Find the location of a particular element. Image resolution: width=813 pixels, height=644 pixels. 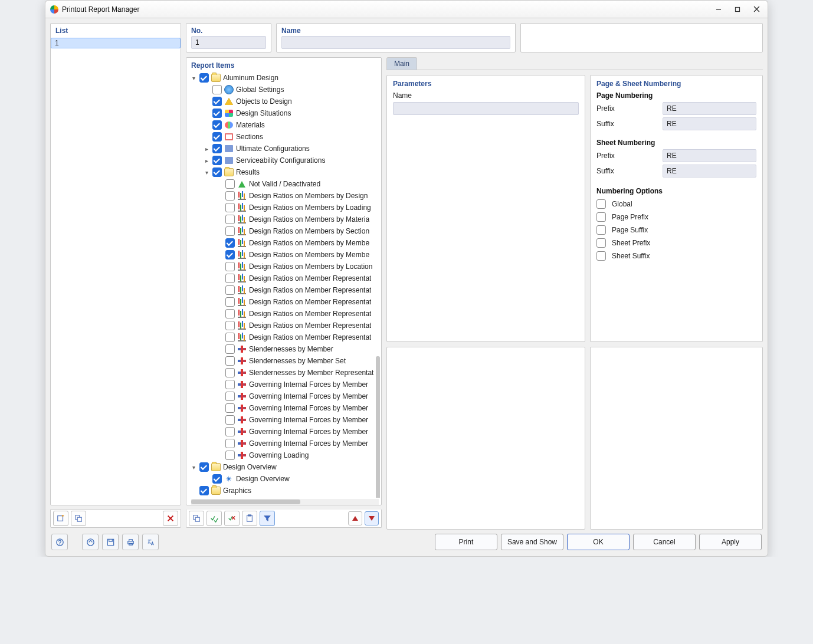

move-down-button is located at coordinates (372, 518).